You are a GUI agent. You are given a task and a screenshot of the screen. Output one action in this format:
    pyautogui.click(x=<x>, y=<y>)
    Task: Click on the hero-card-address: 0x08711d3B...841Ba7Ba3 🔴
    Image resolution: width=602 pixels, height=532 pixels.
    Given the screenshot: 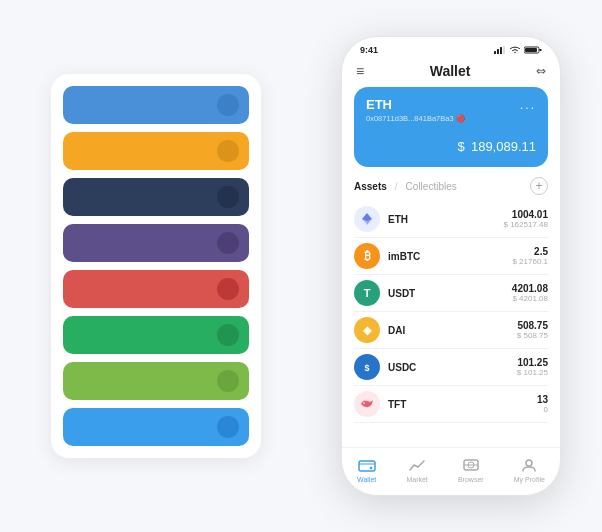 What is the action you would take?
    pyautogui.click(x=451, y=118)
    